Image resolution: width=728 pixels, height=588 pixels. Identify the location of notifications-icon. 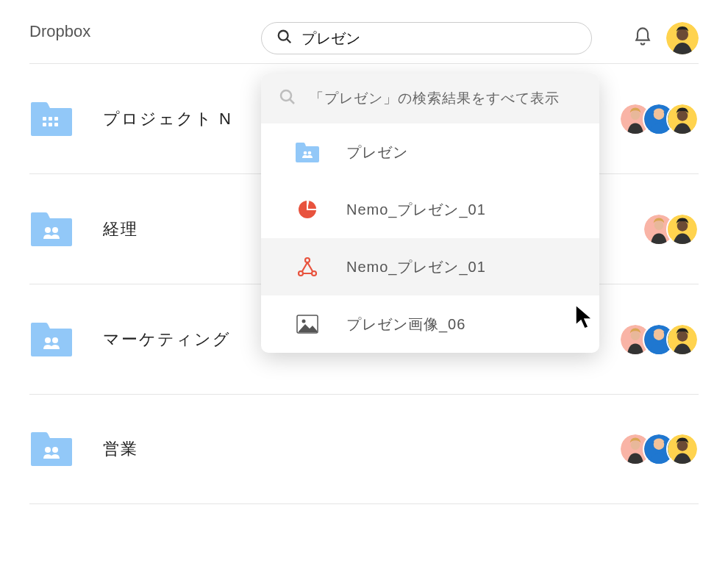
(643, 38).